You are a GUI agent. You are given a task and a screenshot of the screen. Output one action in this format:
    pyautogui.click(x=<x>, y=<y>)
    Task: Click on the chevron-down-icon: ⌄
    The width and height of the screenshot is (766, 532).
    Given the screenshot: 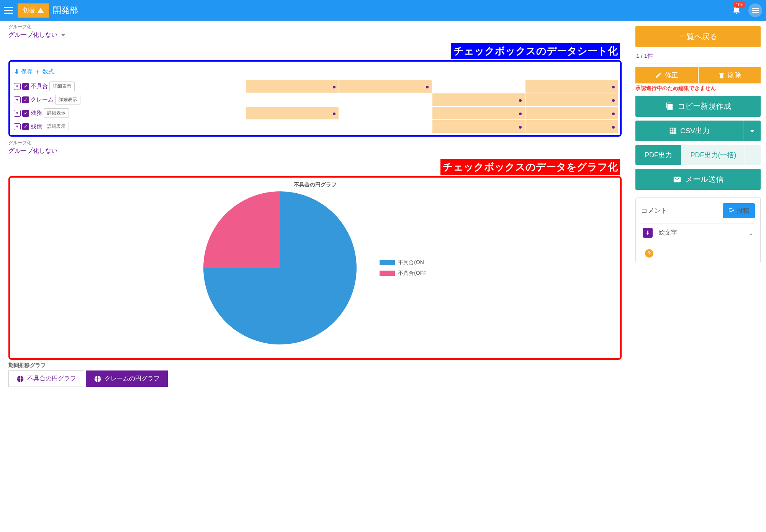 What is the action you would take?
    pyautogui.click(x=751, y=233)
    